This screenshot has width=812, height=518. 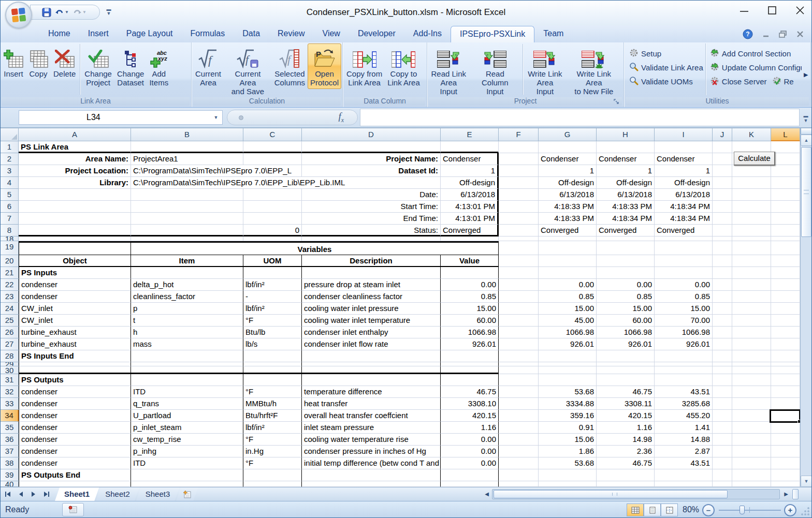 What do you see at coordinates (470, 285) in the screenshot?
I see `cell-E22: 0.00` at bounding box center [470, 285].